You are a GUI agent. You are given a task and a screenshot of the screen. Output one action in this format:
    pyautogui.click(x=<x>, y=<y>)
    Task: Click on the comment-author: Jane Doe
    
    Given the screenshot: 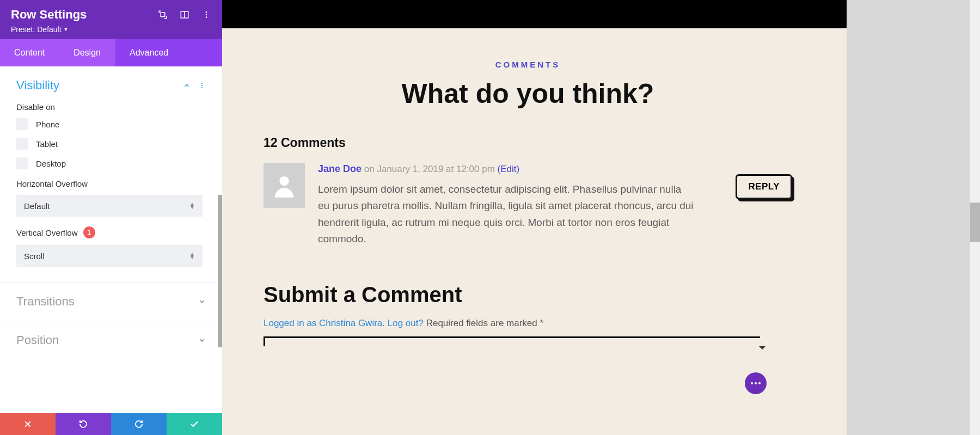 What is the action you would take?
    pyautogui.click(x=340, y=169)
    